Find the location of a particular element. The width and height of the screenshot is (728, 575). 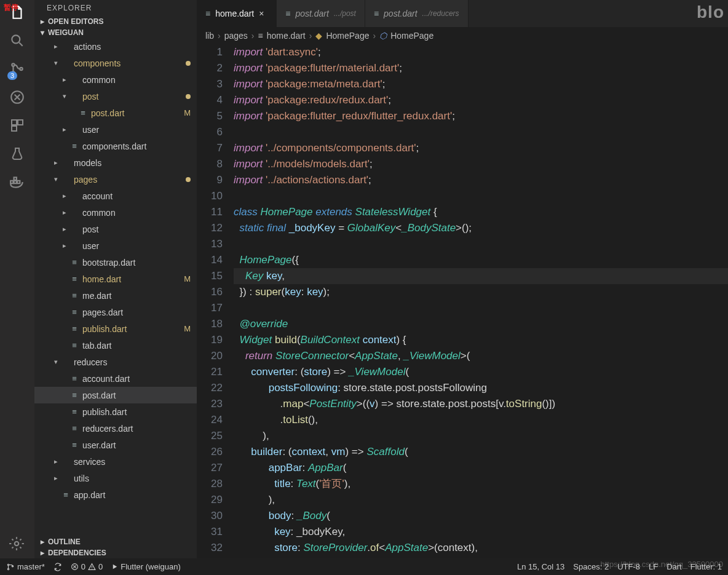

code-line: postsFollowing: store.state.post.postsFo… is located at coordinates (481, 388).